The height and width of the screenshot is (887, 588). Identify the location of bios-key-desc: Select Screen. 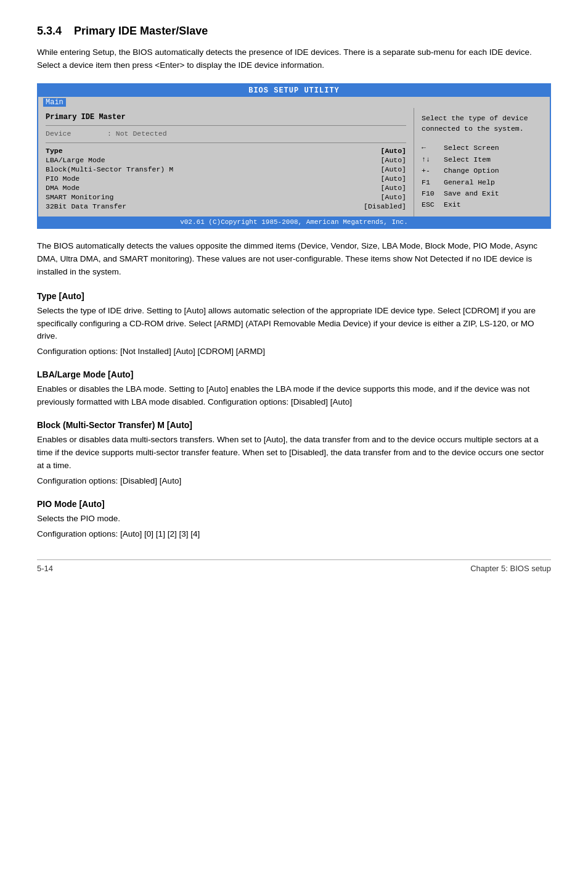
(472, 148).